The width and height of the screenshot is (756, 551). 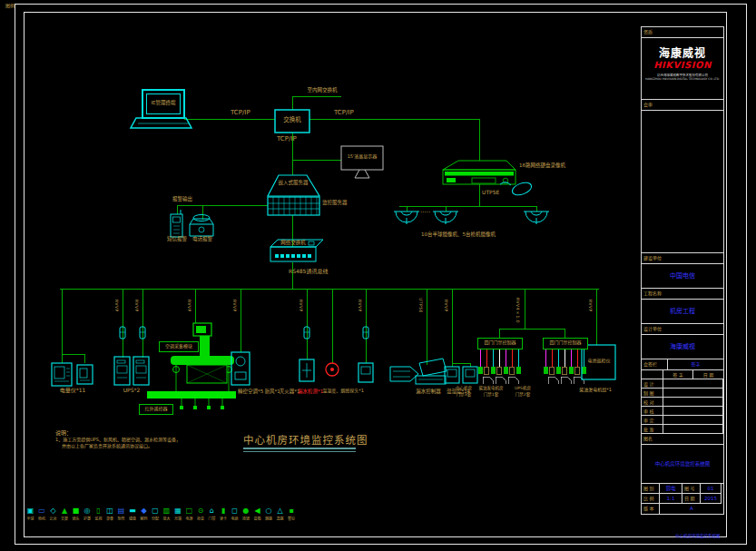 What do you see at coordinates (178, 510) in the screenshot?
I see `legend-block-icon: ▦` at bounding box center [178, 510].